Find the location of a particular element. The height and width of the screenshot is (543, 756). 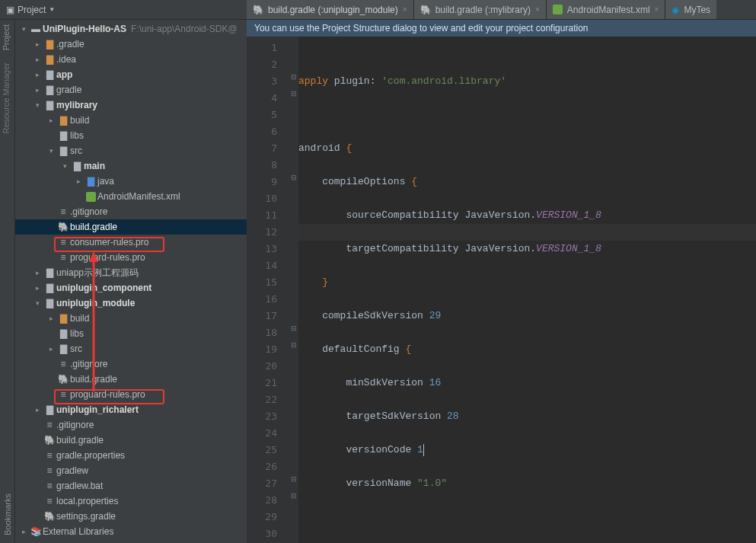

tab-build-gradle-mylibrary: 🐘 build.gradle (:mylibrary) × is located at coordinates (480, 9).